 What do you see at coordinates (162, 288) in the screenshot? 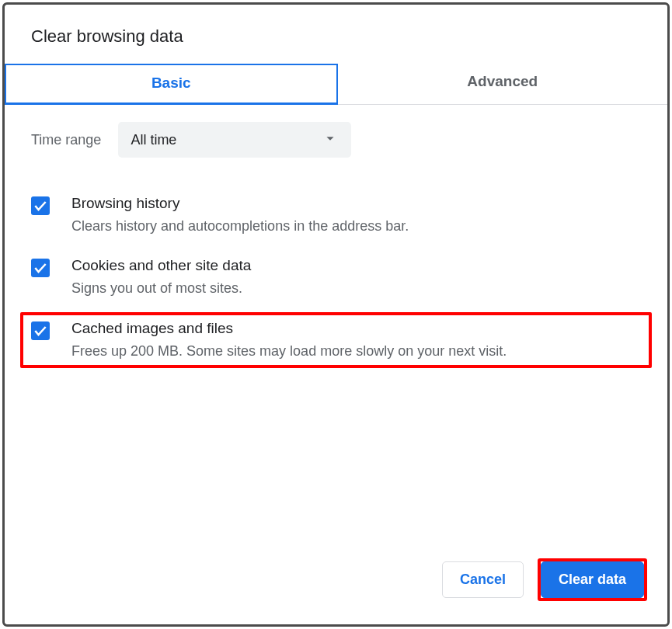
I see `option-desc: Signs you out of most sites.` at bounding box center [162, 288].